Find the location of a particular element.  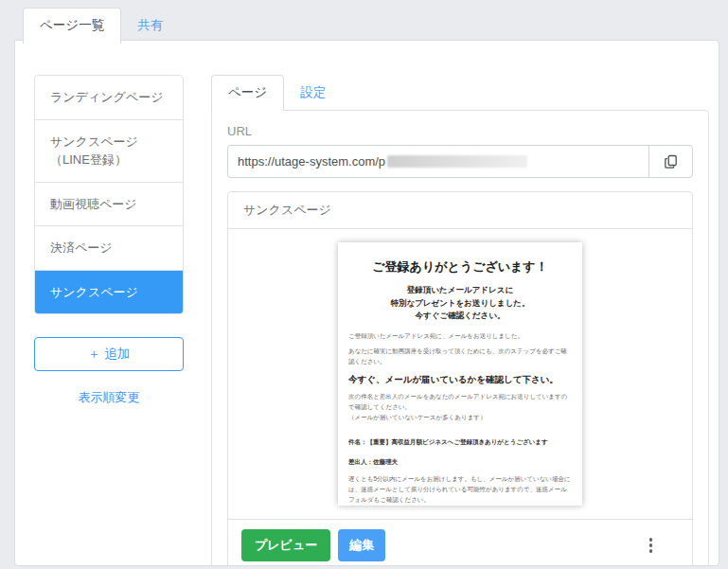

plus-icon: ＋ is located at coordinates (95, 354).